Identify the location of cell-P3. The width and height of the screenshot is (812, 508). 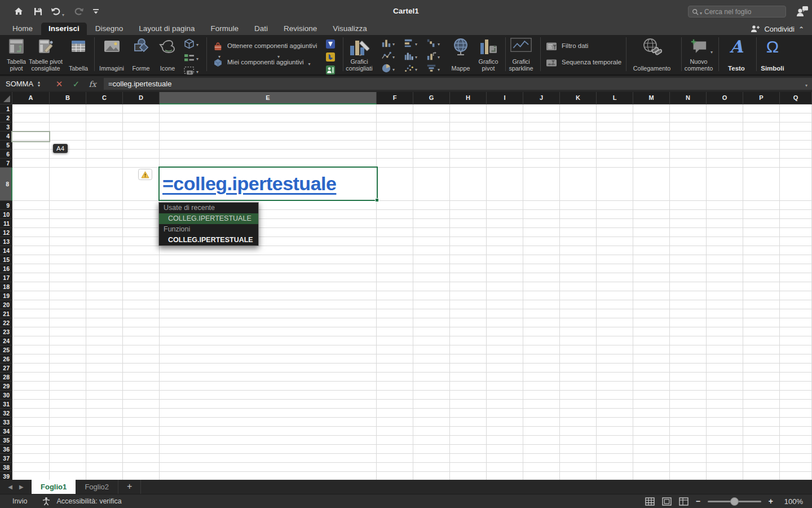
(761, 127).